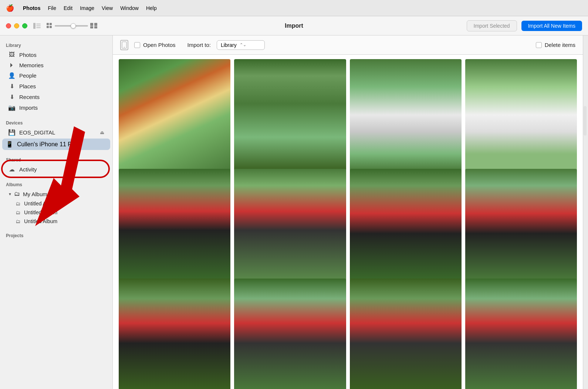 This screenshot has height=389, width=588. I want to click on album-icon-3: 🗂, so click(18, 222).